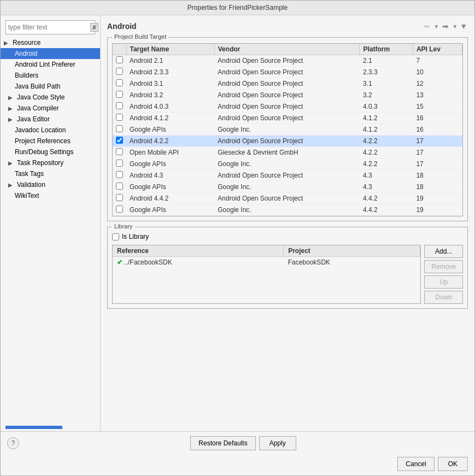 This screenshot has width=475, height=476. I want to click on add-button: Add..., so click(444, 251).